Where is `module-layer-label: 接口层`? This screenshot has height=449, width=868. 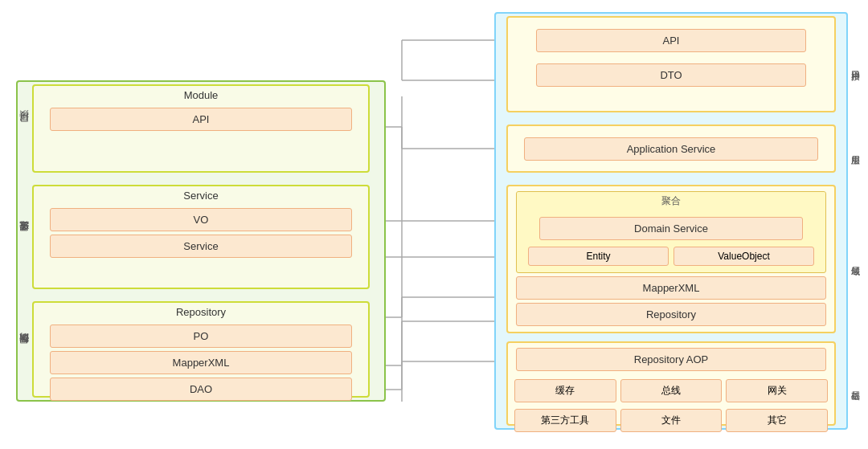 module-layer-label: 接口层 is located at coordinates (24, 129).